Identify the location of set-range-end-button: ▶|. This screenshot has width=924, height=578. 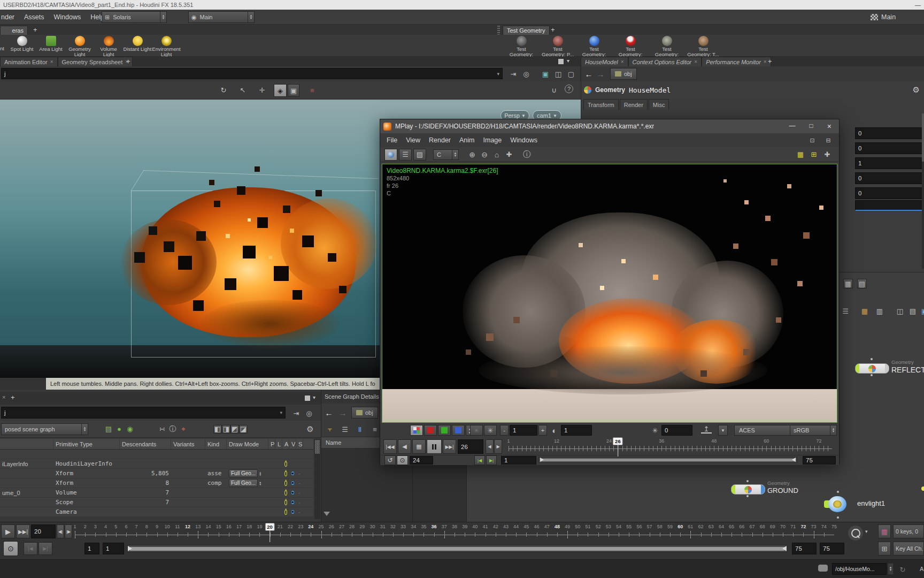
(491, 460).